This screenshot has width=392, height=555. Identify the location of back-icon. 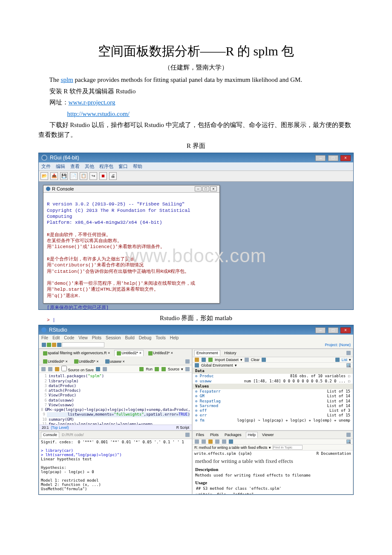
(43, 369).